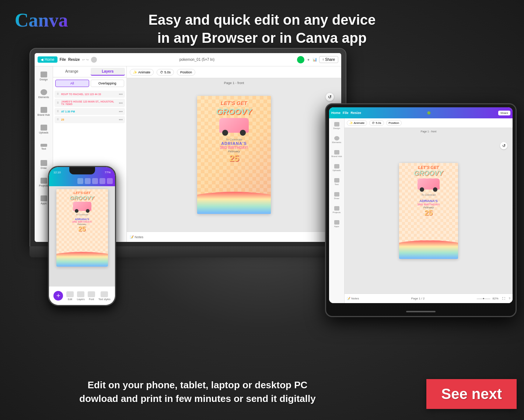 The image size is (524, 420). What do you see at coordinates (337, 182) in the screenshot?
I see `tablet-text-sidebar: Text` at bounding box center [337, 182].